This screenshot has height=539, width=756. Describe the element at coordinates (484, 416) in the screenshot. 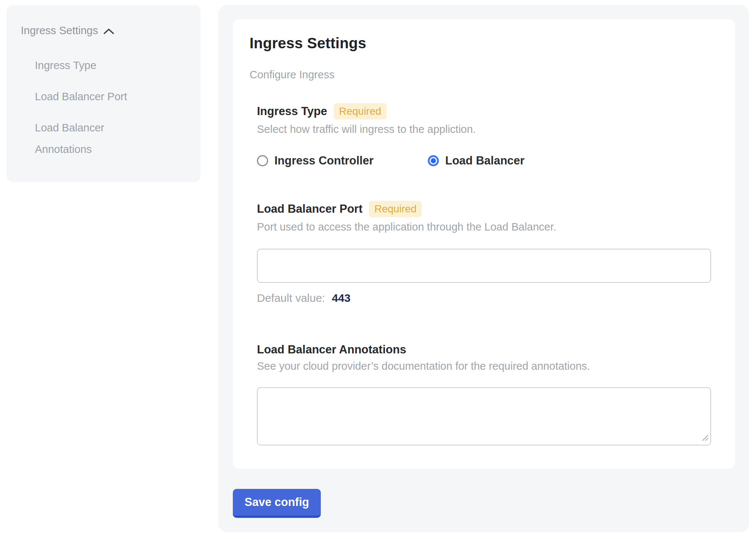

I see `load-balancer-annotations-textarea` at that location.